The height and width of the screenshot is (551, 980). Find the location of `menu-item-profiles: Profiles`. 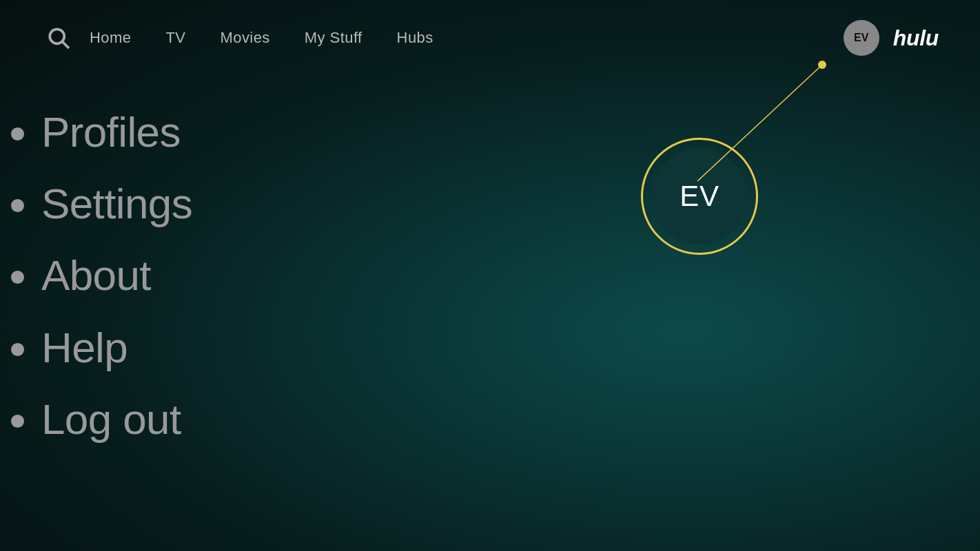

menu-item-profiles: Profiles is located at coordinates (490, 132).